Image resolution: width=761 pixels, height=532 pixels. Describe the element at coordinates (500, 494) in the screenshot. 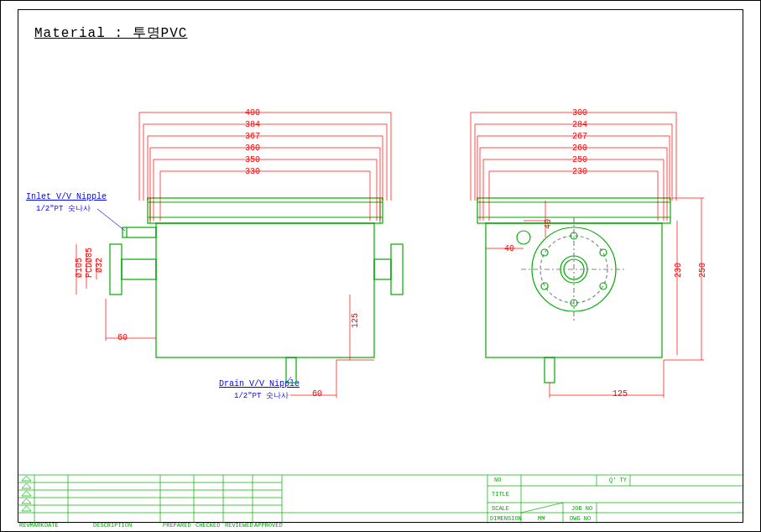

I see `tb-title: TITLE` at that location.